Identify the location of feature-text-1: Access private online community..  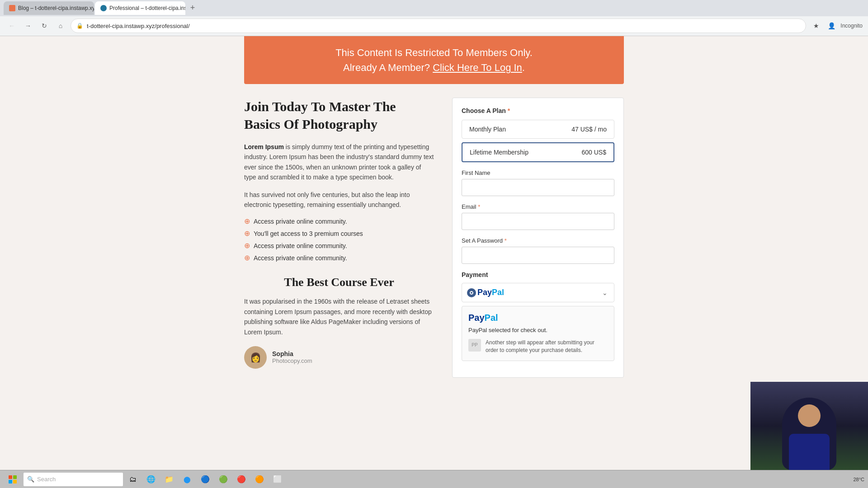
(300, 221).